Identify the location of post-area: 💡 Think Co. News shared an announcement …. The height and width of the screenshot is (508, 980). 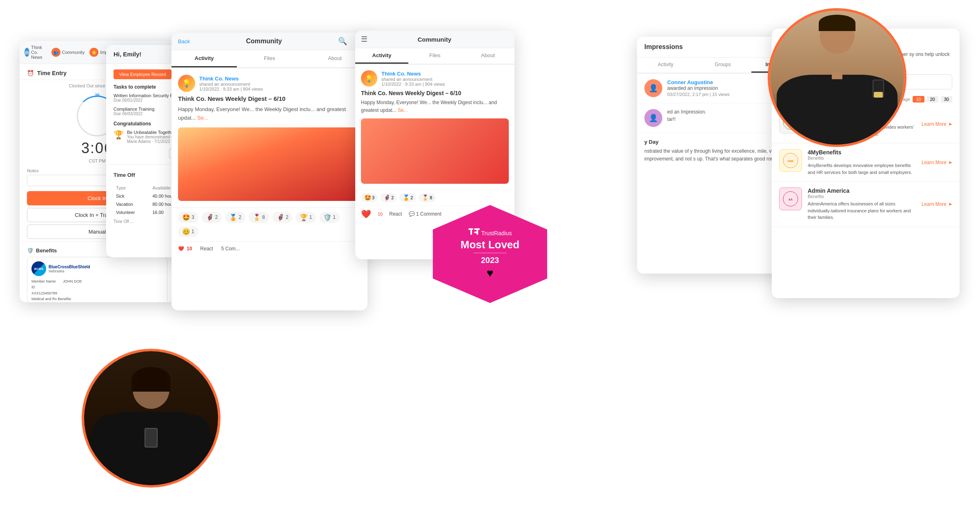
(270, 138).